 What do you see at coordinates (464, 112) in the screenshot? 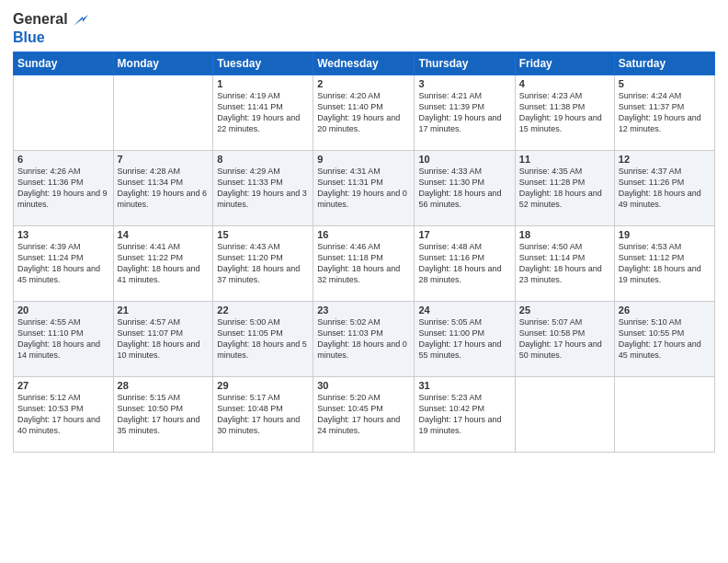
I see `day-info: Sunrise: 4:21 AM Sunset: 11:39 PM Daylig…` at bounding box center [464, 112].